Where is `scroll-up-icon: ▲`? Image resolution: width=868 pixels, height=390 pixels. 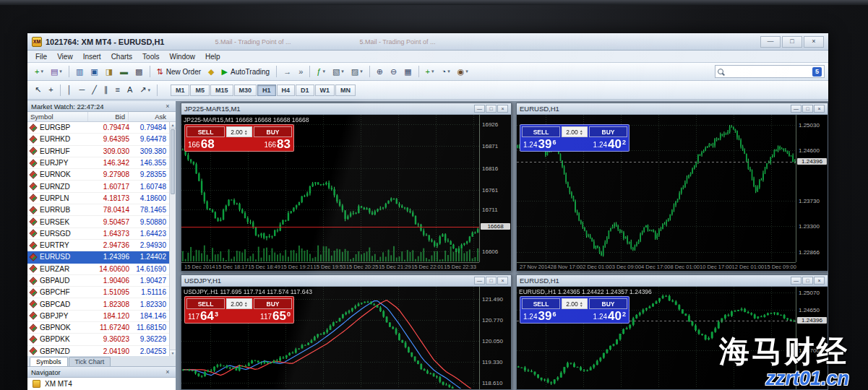 scroll-up-icon: ▲ is located at coordinates (173, 126).